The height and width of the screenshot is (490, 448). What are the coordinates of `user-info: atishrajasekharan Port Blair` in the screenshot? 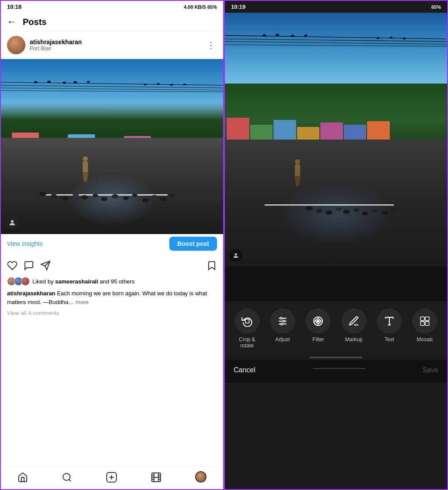 It's located at (117, 45).